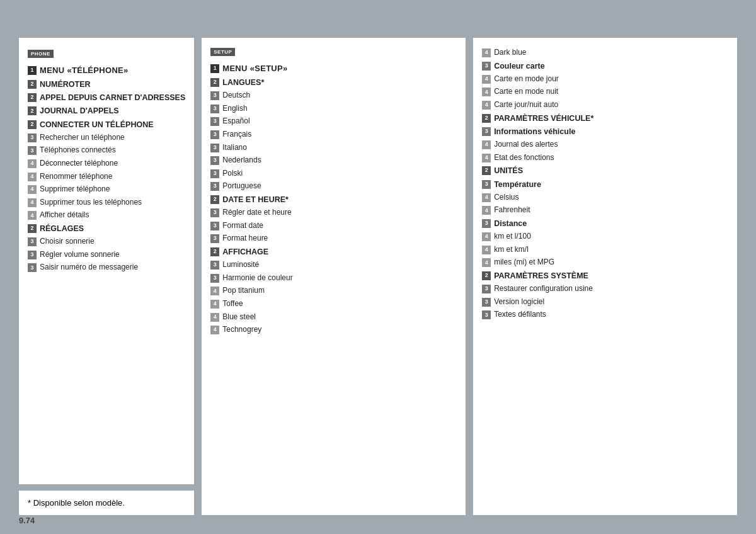 This screenshot has height=534, width=756. What do you see at coordinates (97, 125) in the screenshot?
I see `item-text: CONNECTER UN TÉLÉPHONE` at bounding box center [97, 125].